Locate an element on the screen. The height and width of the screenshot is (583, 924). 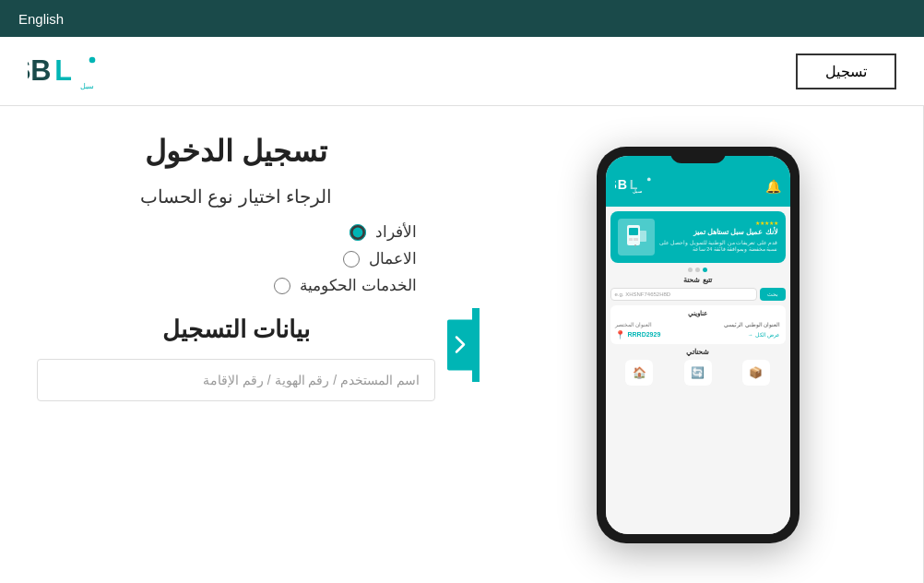
logo-icon: S B L سبل is located at coordinates (65, 71).